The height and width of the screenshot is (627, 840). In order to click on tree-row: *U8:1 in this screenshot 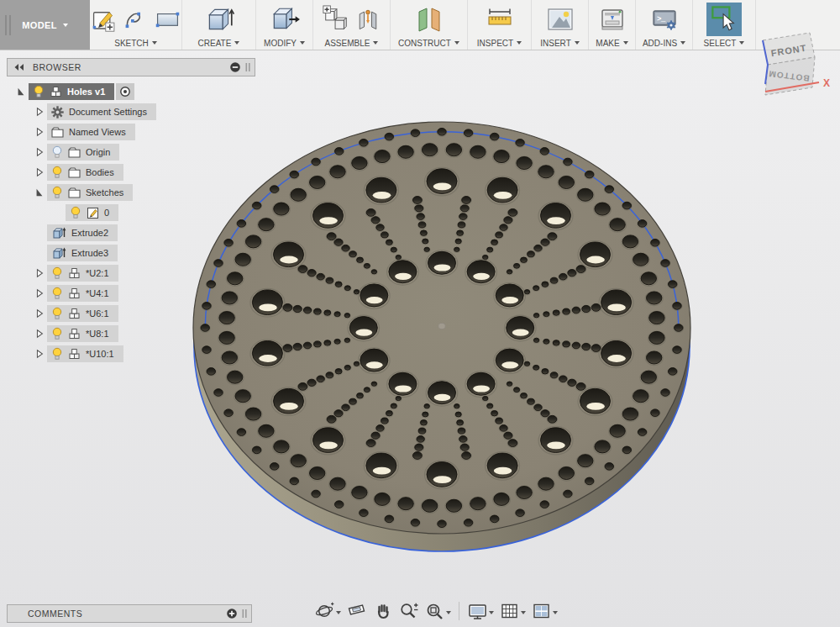, I will do `click(131, 334)`.